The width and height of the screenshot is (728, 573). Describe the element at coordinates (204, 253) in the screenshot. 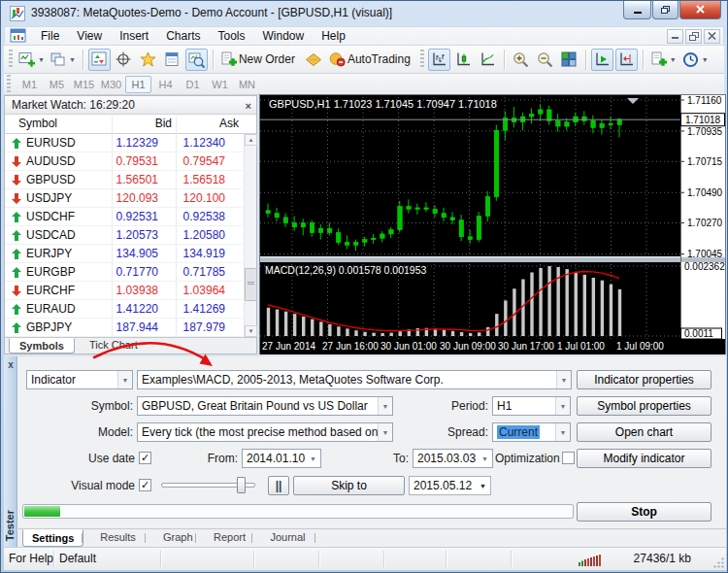

I see `ask-value: 134.919` at that location.